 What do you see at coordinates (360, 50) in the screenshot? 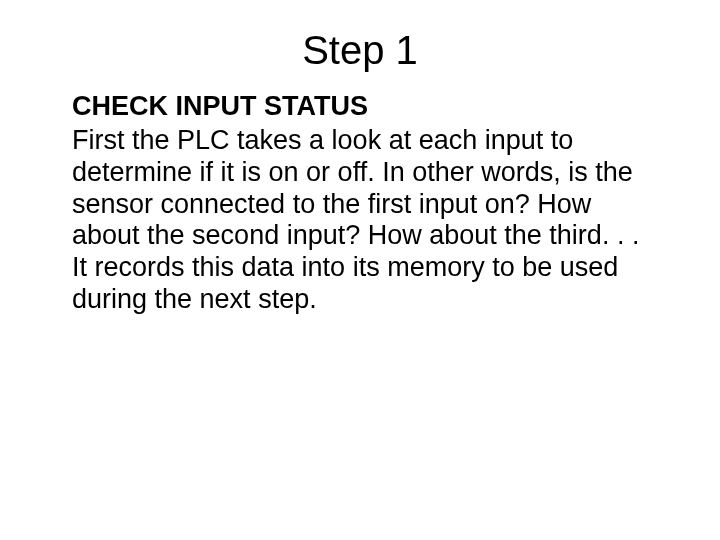
I see `page-title: Step 1` at bounding box center [360, 50].